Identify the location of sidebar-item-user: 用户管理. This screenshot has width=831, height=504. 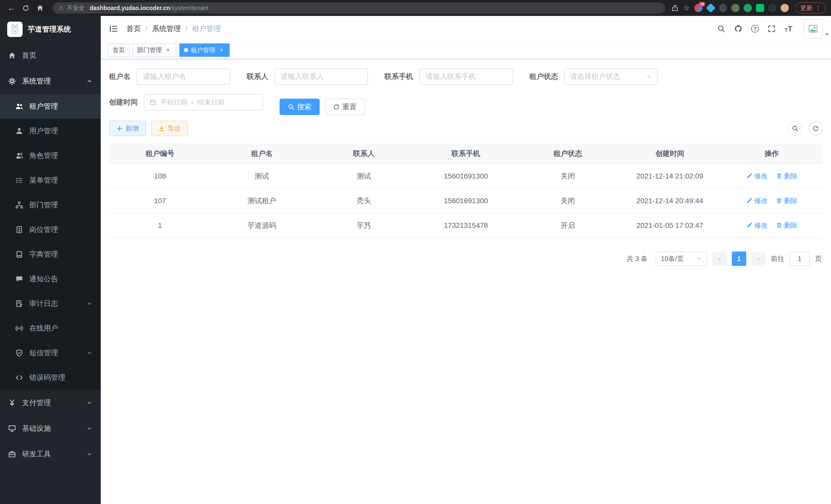
(51, 131).